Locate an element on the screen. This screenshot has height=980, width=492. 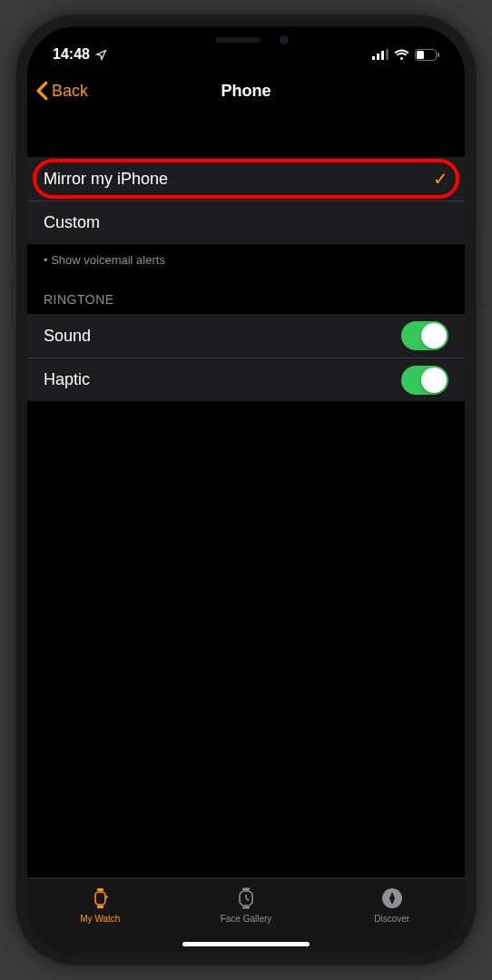
tab-my-watch: My Watch is located at coordinates (100, 920).